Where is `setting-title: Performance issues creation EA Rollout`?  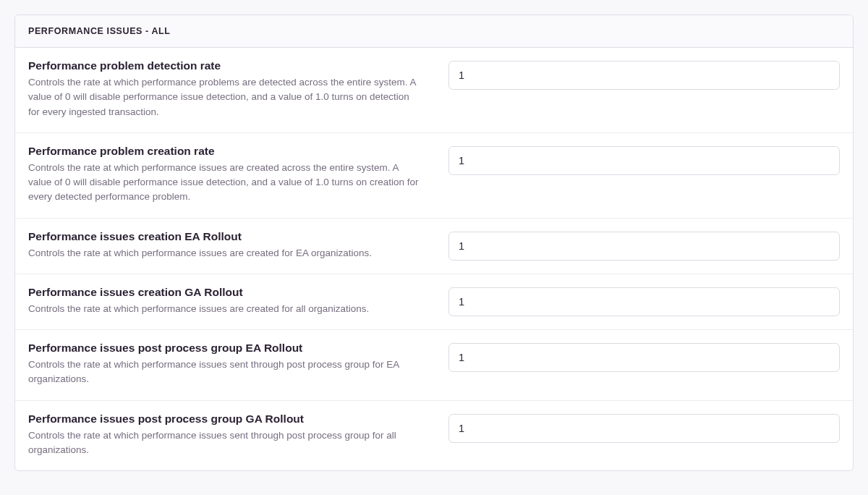 setting-title: Performance issues creation EA Rollout is located at coordinates (224, 237).